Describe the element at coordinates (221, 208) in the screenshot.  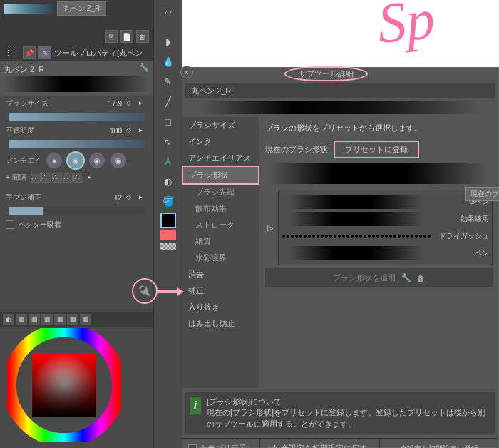
I see `category-item: 散布効果` at that location.